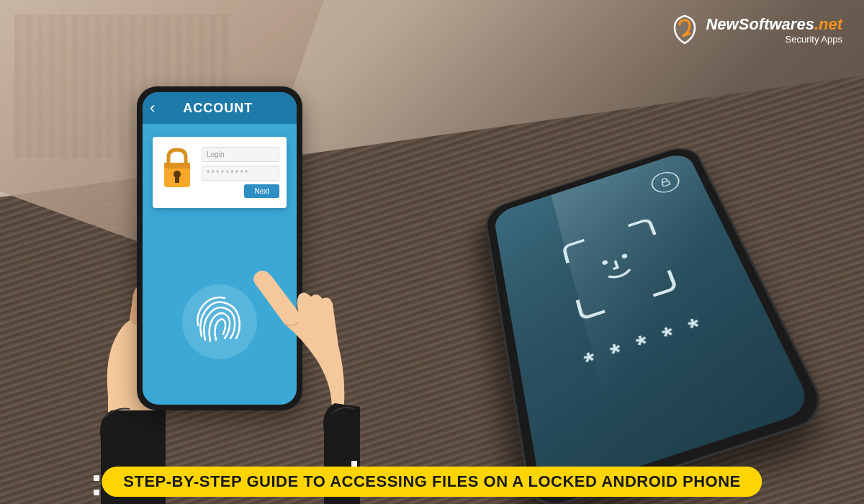 The image size is (864, 504). Describe the element at coordinates (262, 192) in the screenshot. I see `next-button: Next` at that location.